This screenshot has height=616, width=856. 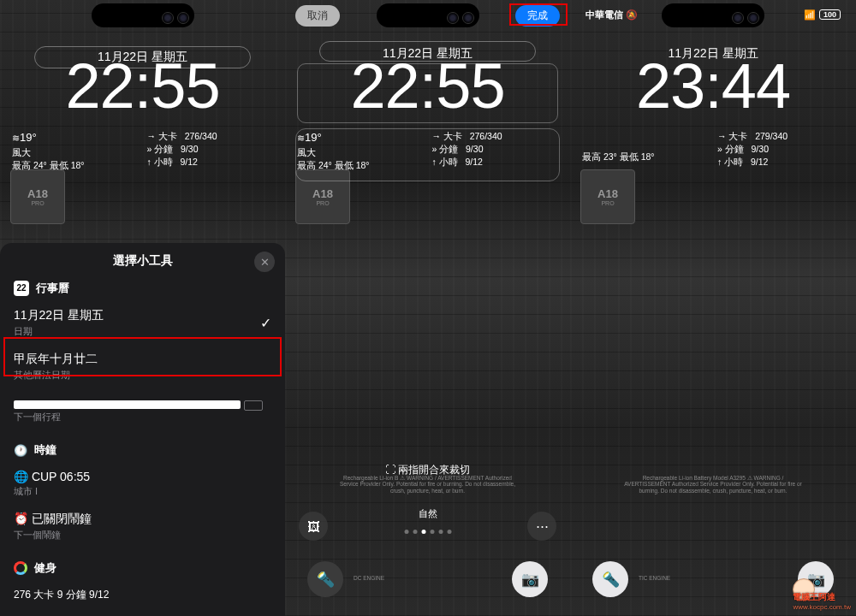 I want to click on hours-value: 9/12, so click(x=188, y=162).